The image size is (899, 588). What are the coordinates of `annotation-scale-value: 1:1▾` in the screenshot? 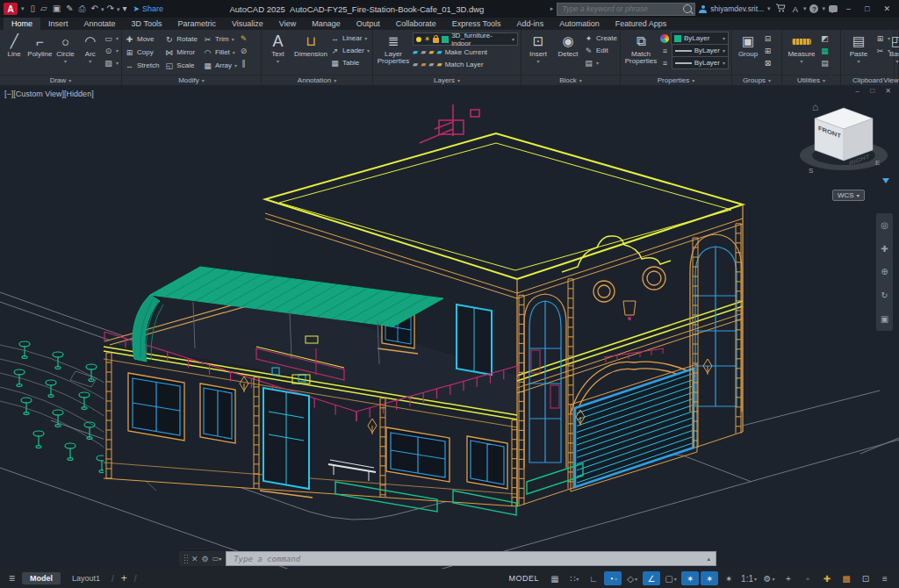 It's located at (749, 578).